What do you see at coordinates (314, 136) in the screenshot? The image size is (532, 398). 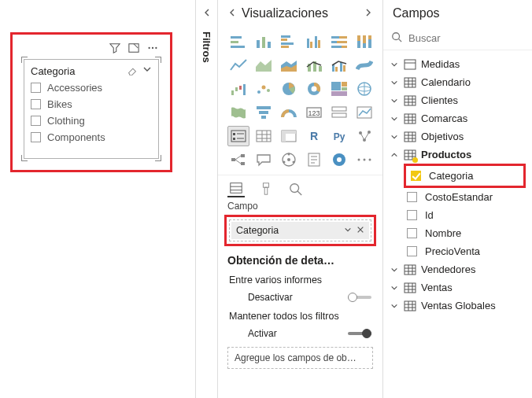 I see `r-visual-icon: R` at bounding box center [314, 136].